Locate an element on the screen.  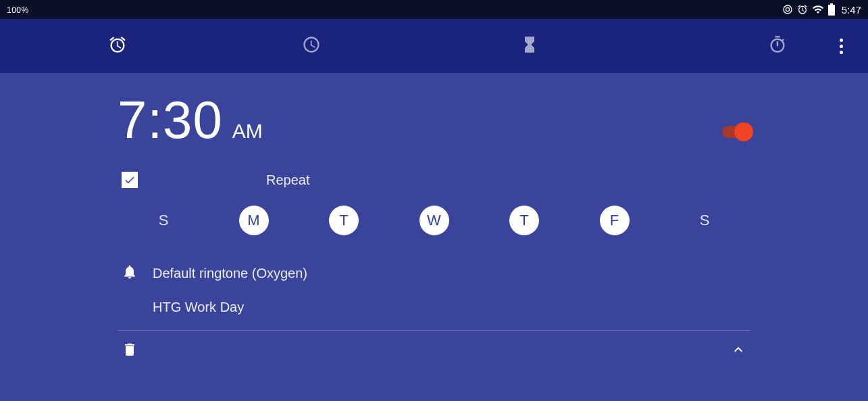
alarm-status-icon is located at coordinates (802, 9).